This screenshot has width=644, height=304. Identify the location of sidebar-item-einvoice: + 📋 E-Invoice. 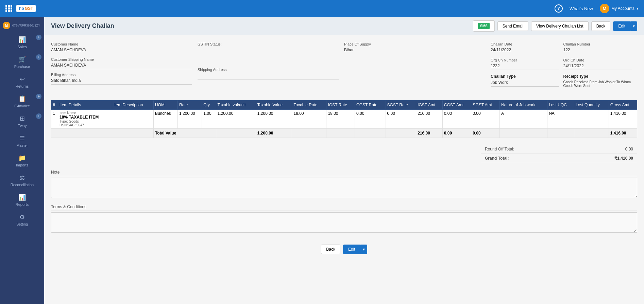
(22, 102).